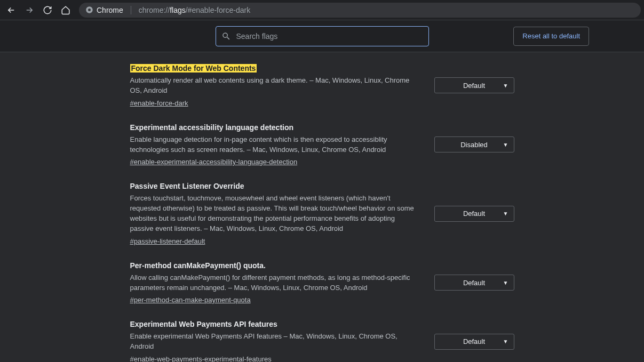 This screenshot has height=362, width=644. What do you see at coordinates (29, 10) in the screenshot?
I see `forward-button` at bounding box center [29, 10].